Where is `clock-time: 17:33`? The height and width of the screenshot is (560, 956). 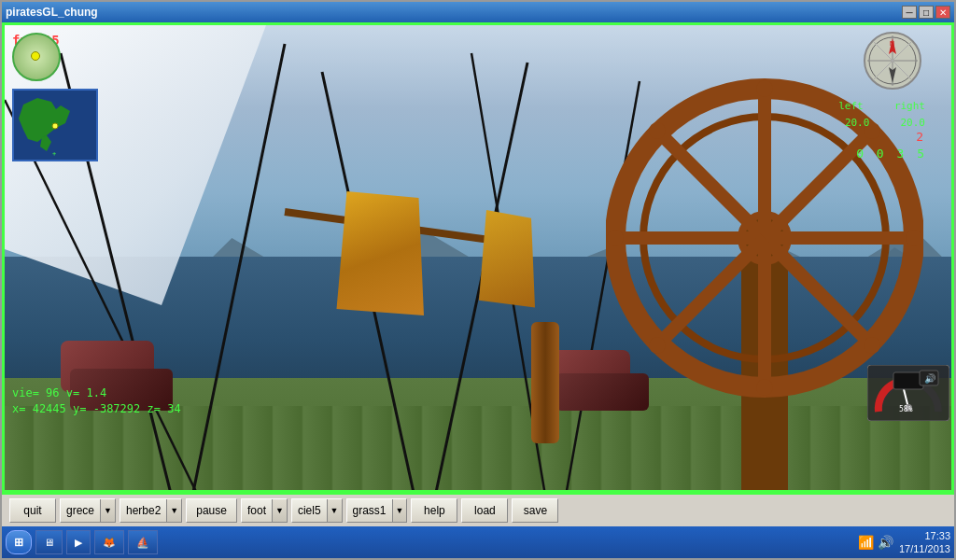
clock-time: 17:33 is located at coordinates (924, 536).